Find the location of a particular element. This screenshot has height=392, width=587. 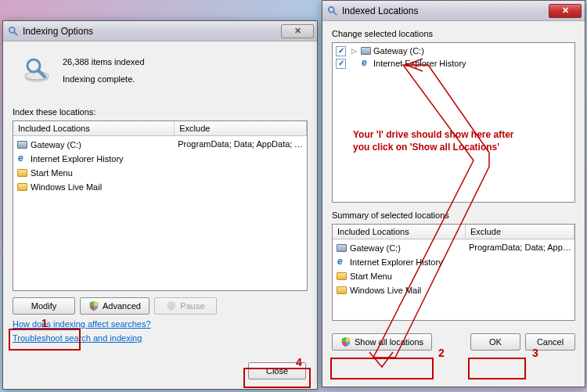

window-title: Indexed Locations is located at coordinates (438, 11).